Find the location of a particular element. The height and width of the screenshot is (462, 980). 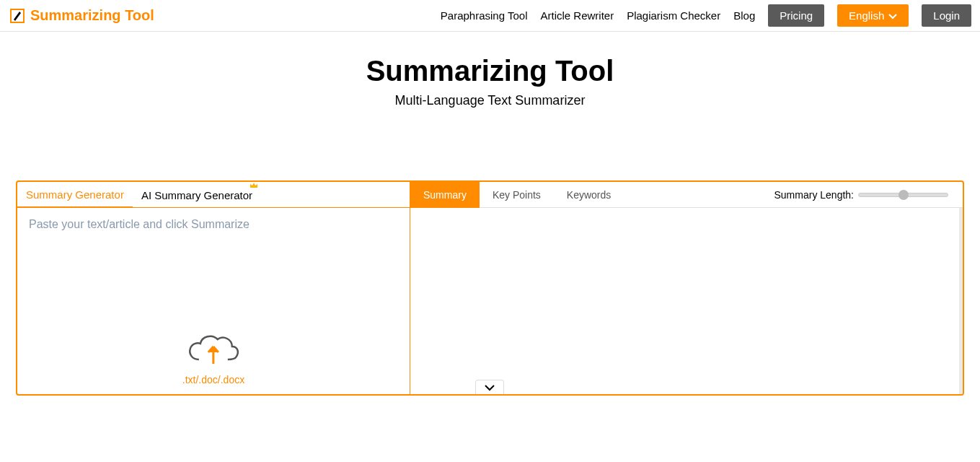

cloud-upload-icon is located at coordinates (213, 351).